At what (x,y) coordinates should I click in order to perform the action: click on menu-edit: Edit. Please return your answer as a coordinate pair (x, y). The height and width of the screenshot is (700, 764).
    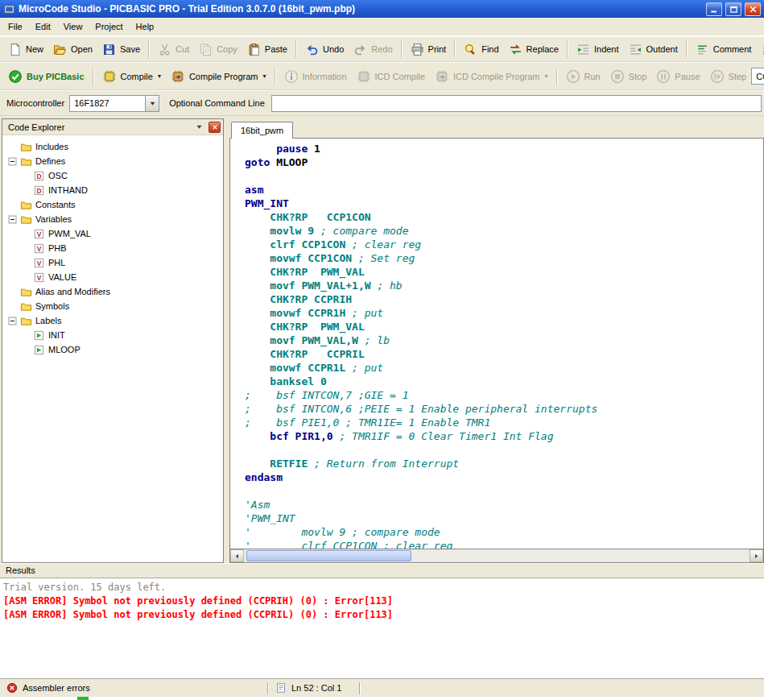
    Looking at the image, I should click on (43, 27).